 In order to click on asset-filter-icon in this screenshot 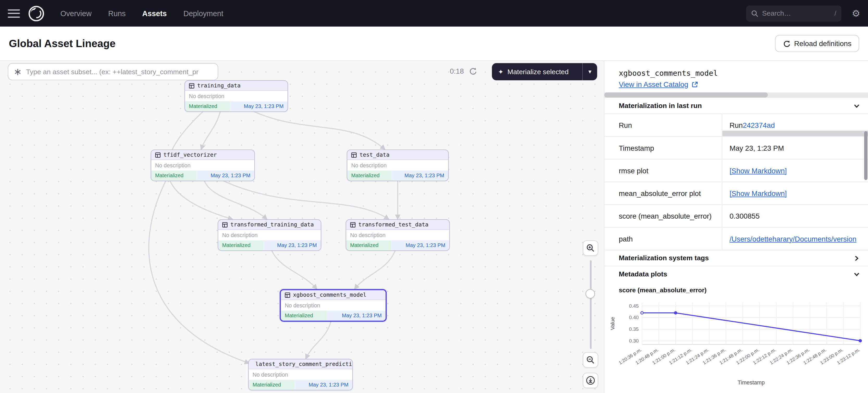, I will do `click(18, 72)`.